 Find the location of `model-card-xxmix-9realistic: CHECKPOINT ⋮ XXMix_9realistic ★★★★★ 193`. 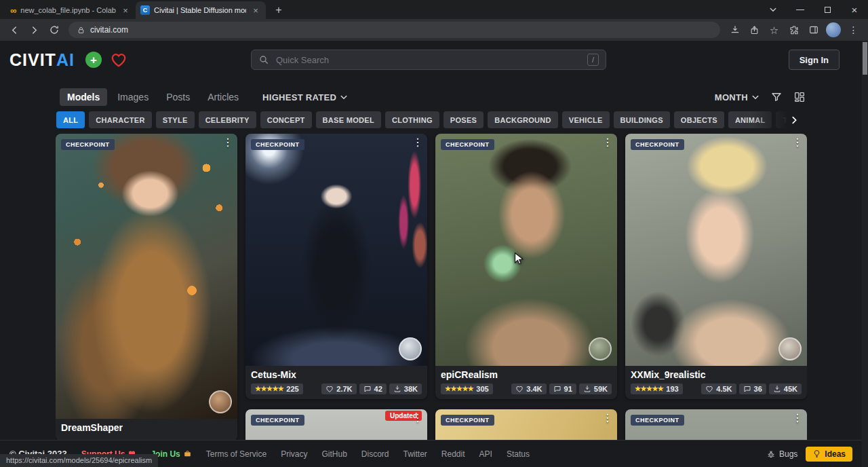

model-card-xxmix-9realistic: CHECKPOINT ⋮ XXMix_9realistic ★★★★★ 193 is located at coordinates (716, 266).